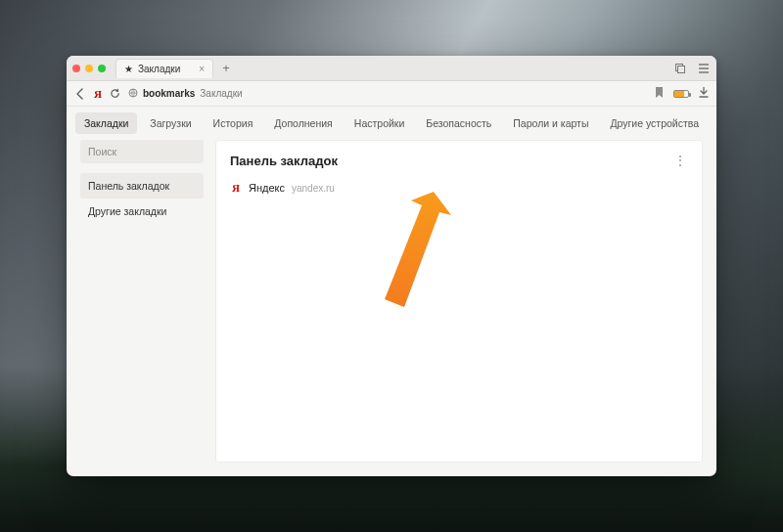 The width and height of the screenshot is (783, 532). Describe the element at coordinates (115, 94) in the screenshot. I see `reload-button` at that location.